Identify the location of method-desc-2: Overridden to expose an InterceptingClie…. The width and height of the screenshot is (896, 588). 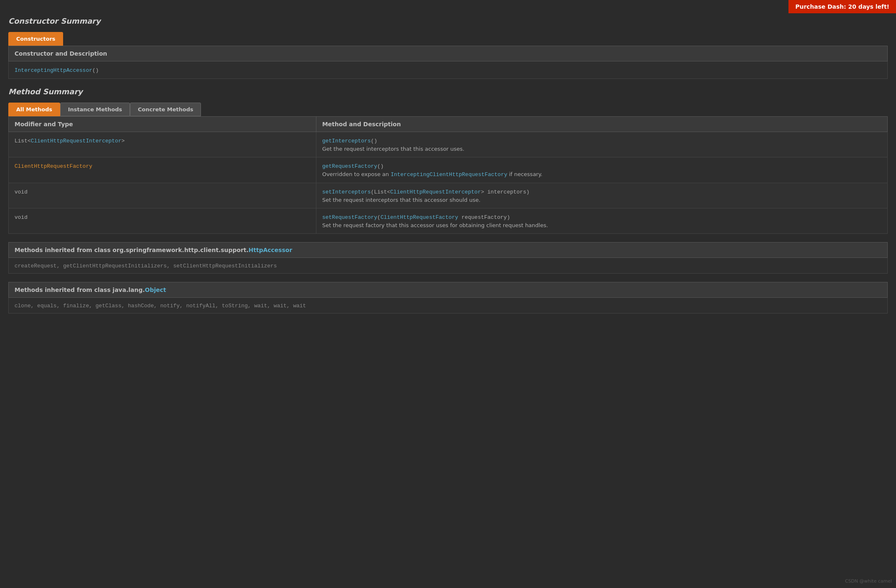
(602, 174).